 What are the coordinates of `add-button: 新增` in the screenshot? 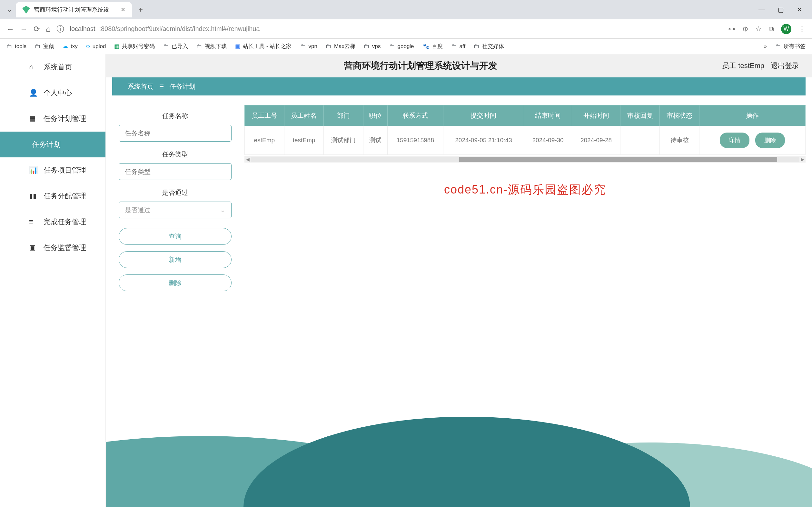 It's located at (175, 260).